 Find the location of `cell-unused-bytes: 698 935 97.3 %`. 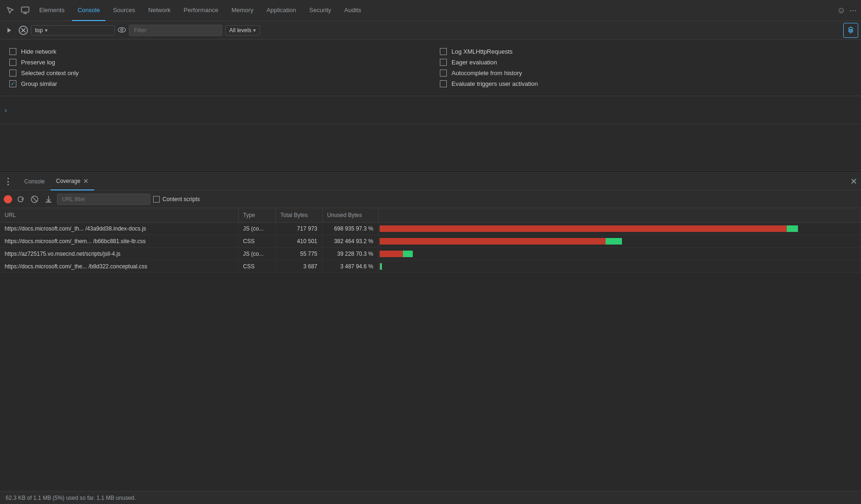

cell-unused-bytes: 698 935 97.3 % is located at coordinates (350, 229).